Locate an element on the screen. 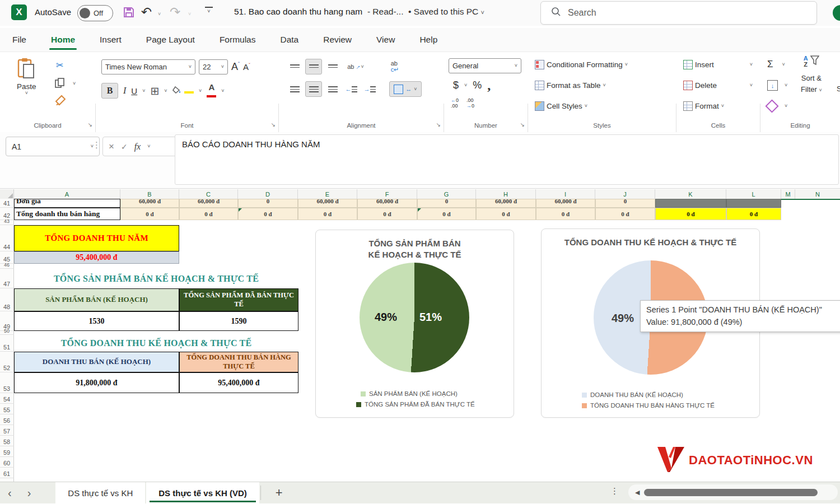  tab-insert: Insert is located at coordinates (111, 40).